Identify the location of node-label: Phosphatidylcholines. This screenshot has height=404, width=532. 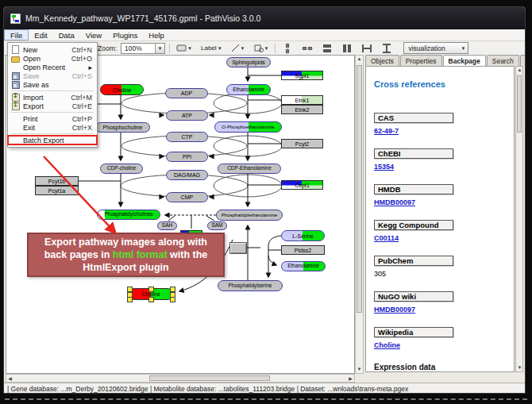
(129, 214).